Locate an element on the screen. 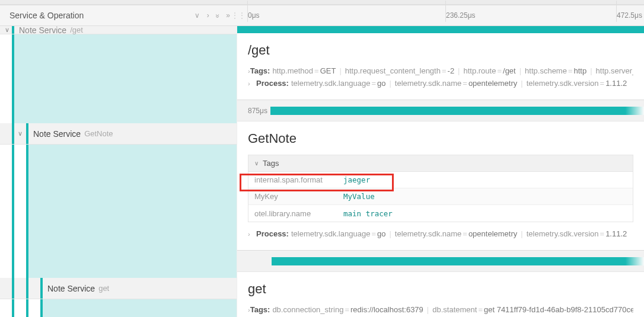  timeline-tick: 472.5μs is located at coordinates (630, 15).